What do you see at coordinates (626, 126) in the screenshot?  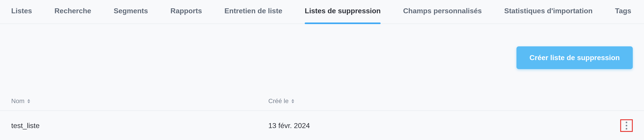 I see `more-vertical-icon` at bounding box center [626, 126].